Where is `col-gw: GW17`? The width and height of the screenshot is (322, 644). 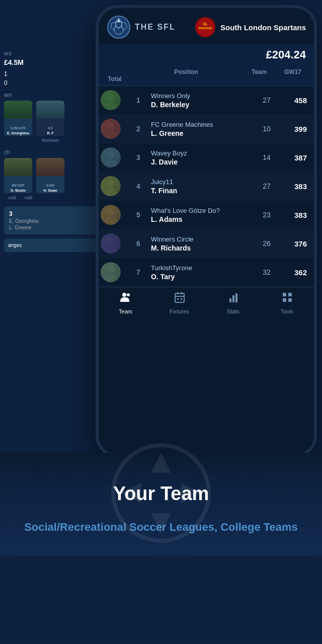
col-gw: GW17 is located at coordinates (293, 72).